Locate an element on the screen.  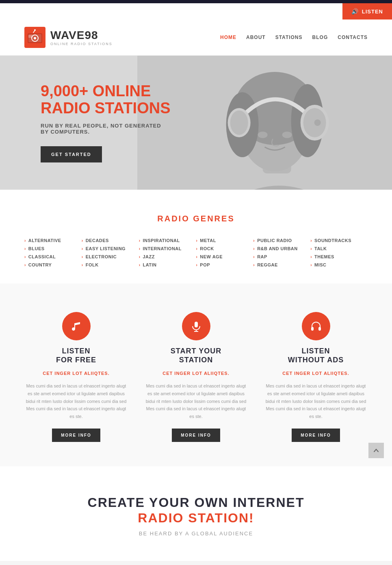
nav-about: ABOUT is located at coordinates (256, 37).